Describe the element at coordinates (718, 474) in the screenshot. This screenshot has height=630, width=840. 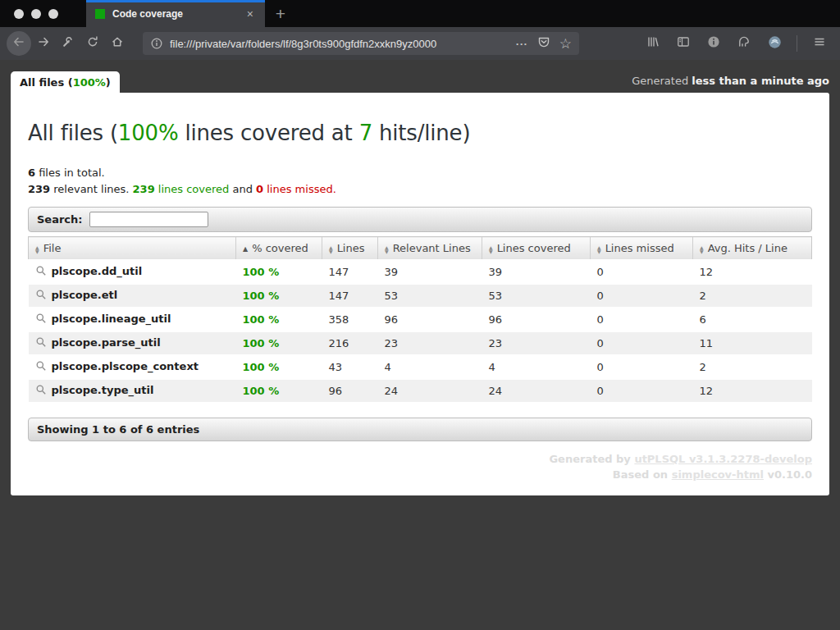
I see `simplecov-html-link: simplecov-html` at that location.